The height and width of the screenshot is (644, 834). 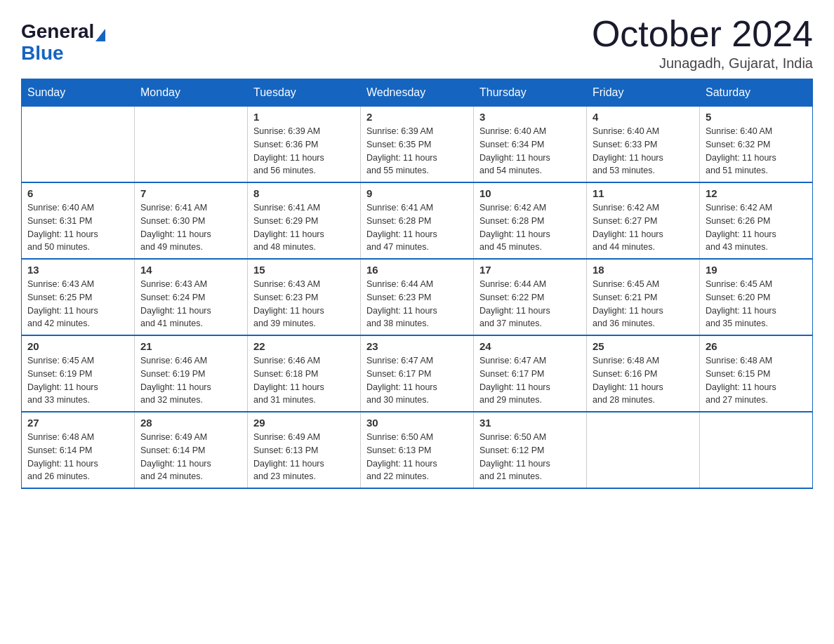 What do you see at coordinates (643, 304) in the screenshot?
I see `day-info: Sunrise: 6:45 AM Sunset: 6:21 PM Dayligh…` at bounding box center [643, 304].